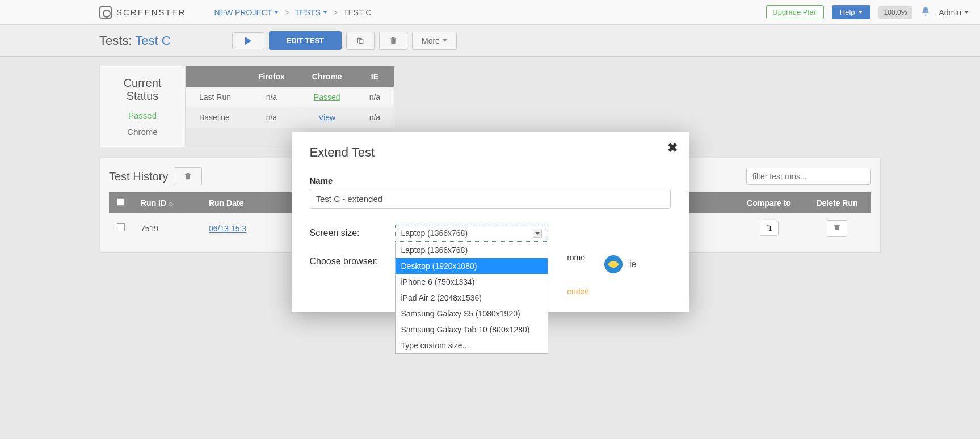 The image size is (980, 439). Describe the element at coordinates (472, 233) in the screenshot. I see `screen-size-select: Laptop (1366x768) Laptop (1366x768)Deskt…` at that location.